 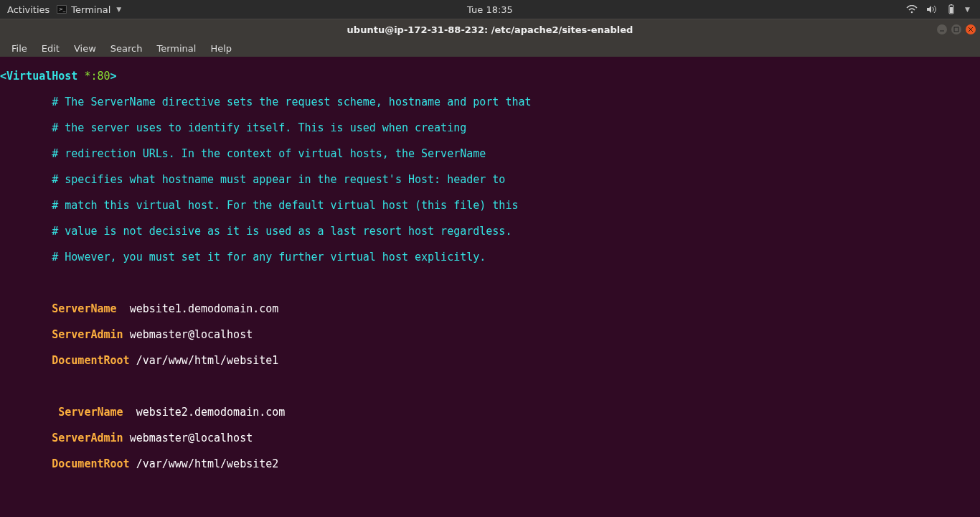 I want to click on topbar-status-area: ▼, so click(x=943, y=9).